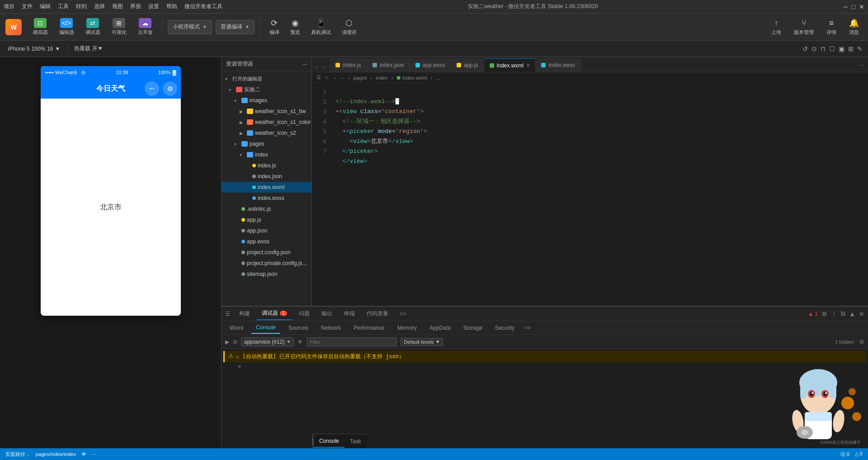  What do you see at coordinates (298, 328) in the screenshot?
I see `console-sources-tab: Sources` at bounding box center [298, 328].